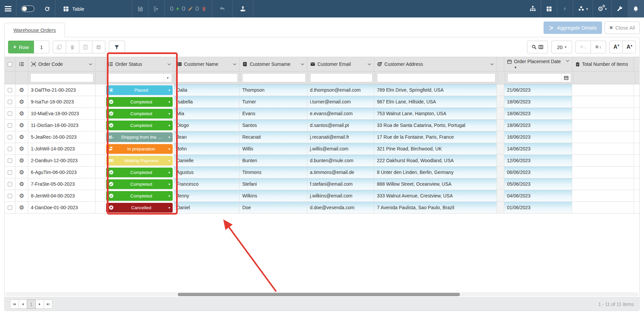  I want to click on customer-surname-cell: Evans, so click(273, 114).